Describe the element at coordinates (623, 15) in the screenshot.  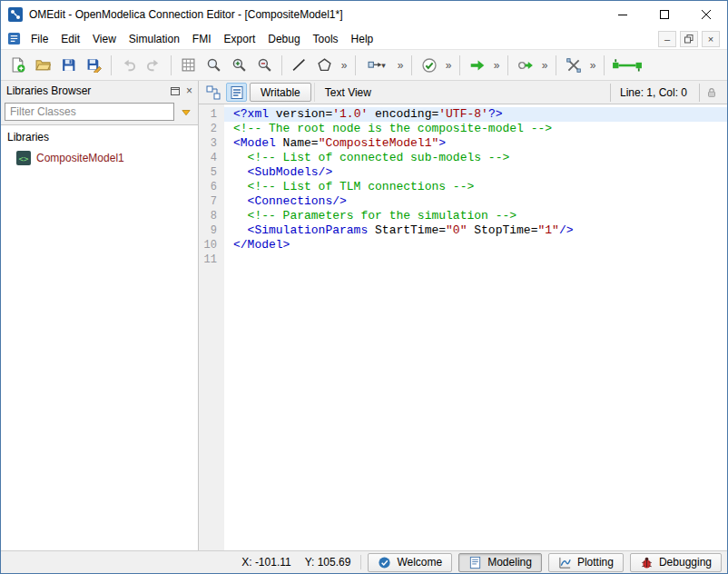
I see `minimize-button` at that location.